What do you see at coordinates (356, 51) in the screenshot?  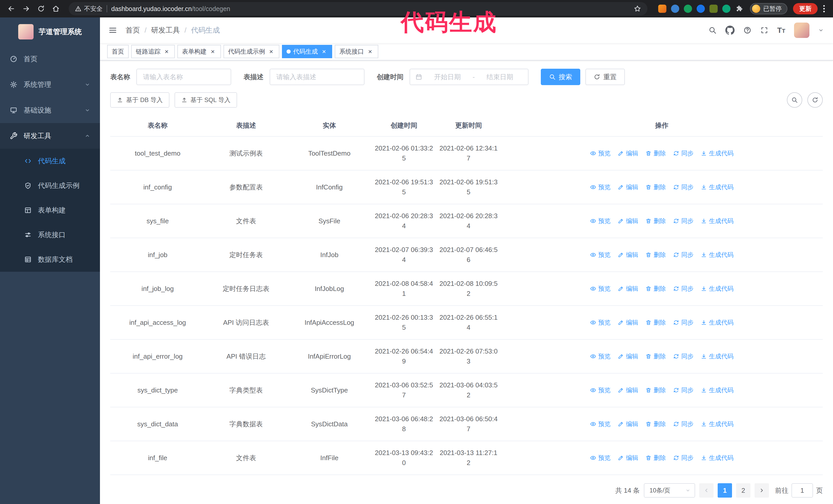 I see `tab-5: 系统接口×` at bounding box center [356, 51].